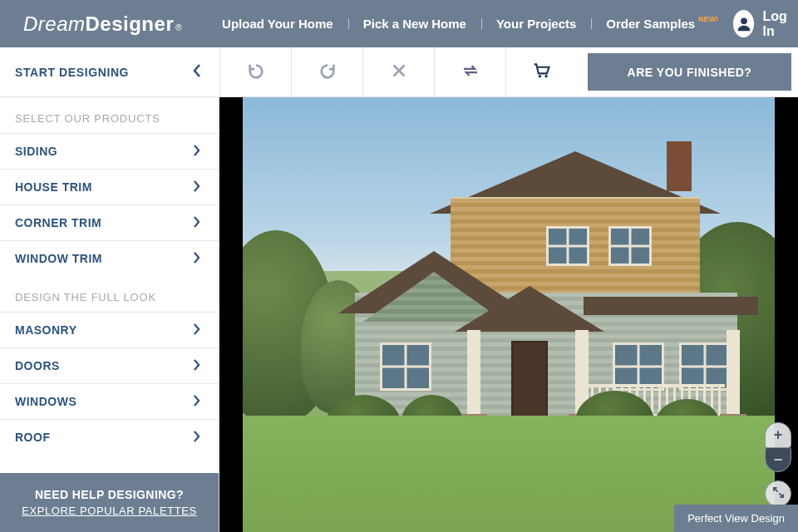  What do you see at coordinates (110, 186) in the screenshot?
I see `sidebar-item-house-trim: HOUSE TRIM` at bounding box center [110, 186].